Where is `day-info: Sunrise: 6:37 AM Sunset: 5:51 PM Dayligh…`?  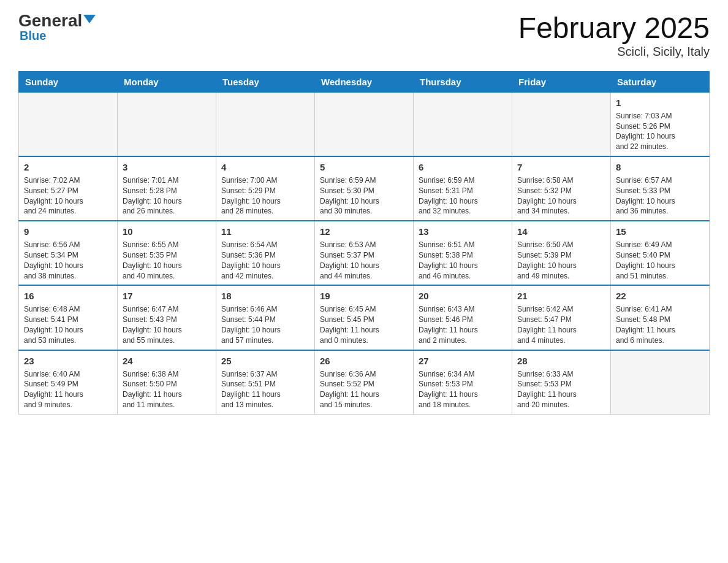
day-info: Sunrise: 6:37 AM Sunset: 5:51 PM Dayligh… is located at coordinates (265, 390).